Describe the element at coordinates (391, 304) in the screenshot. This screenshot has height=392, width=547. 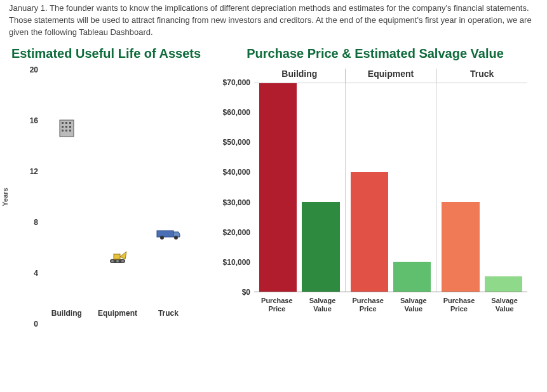
I see `bar-x-labels: Purchase Price Salvage Value Purchase Pr…` at that location.